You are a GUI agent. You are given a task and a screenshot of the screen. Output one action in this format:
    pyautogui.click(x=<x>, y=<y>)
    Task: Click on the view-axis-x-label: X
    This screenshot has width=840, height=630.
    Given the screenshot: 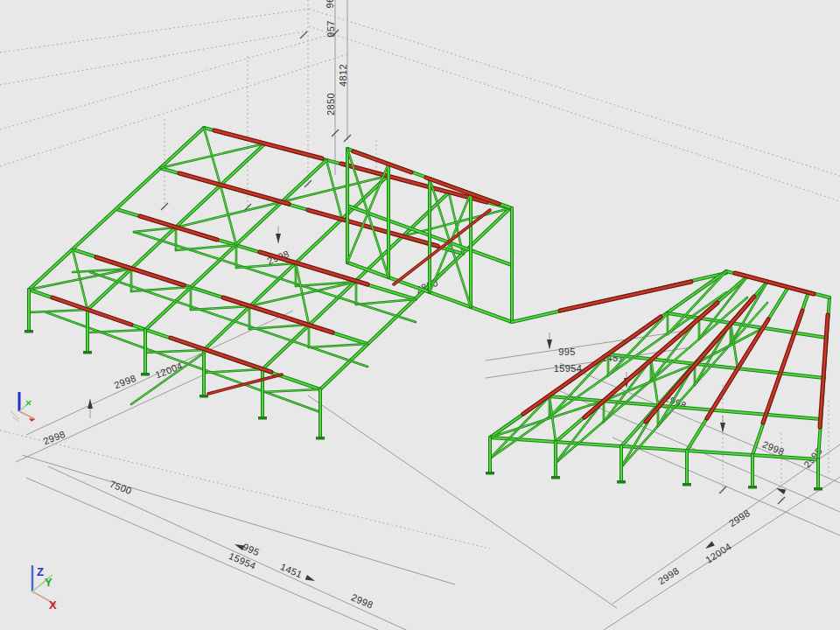 What is the action you would take?
    pyautogui.click(x=52, y=606)
    